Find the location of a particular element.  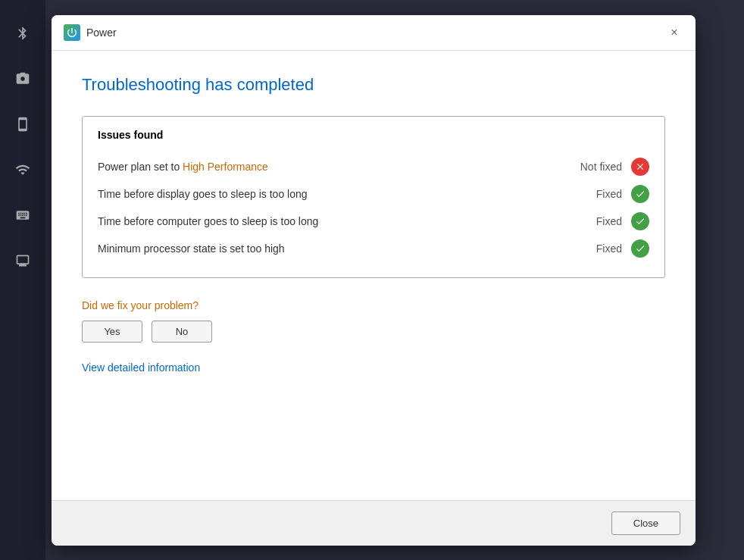

issue-1-description: Power plan set to High Performance is located at coordinates (313, 167).